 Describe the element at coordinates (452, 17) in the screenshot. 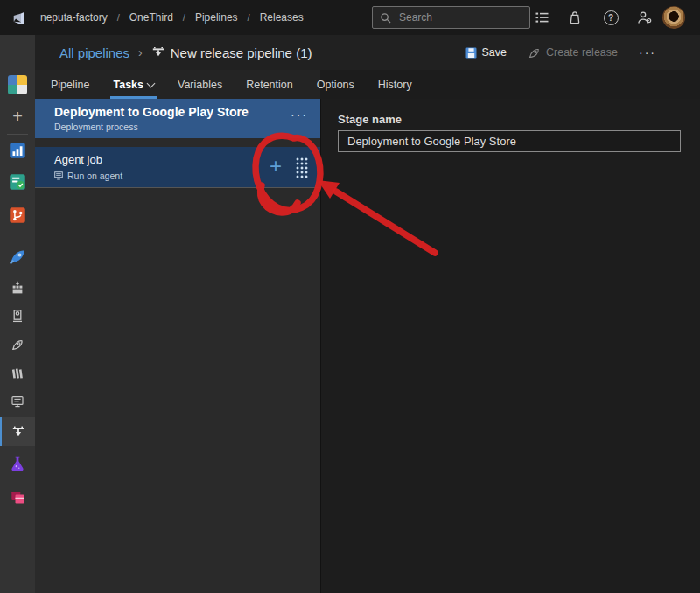

I see `search-field` at that location.